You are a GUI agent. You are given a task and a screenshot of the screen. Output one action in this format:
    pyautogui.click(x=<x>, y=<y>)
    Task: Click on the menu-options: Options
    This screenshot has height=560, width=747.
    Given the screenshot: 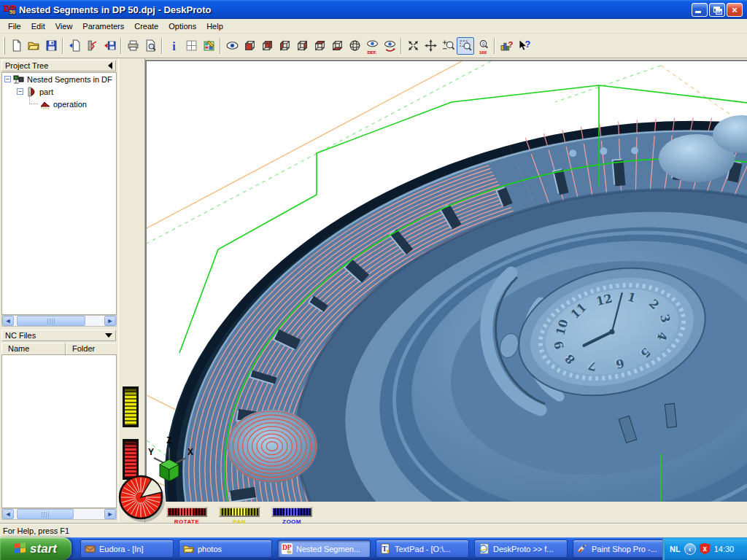 What is the action you would take?
    pyautogui.click(x=182, y=26)
    